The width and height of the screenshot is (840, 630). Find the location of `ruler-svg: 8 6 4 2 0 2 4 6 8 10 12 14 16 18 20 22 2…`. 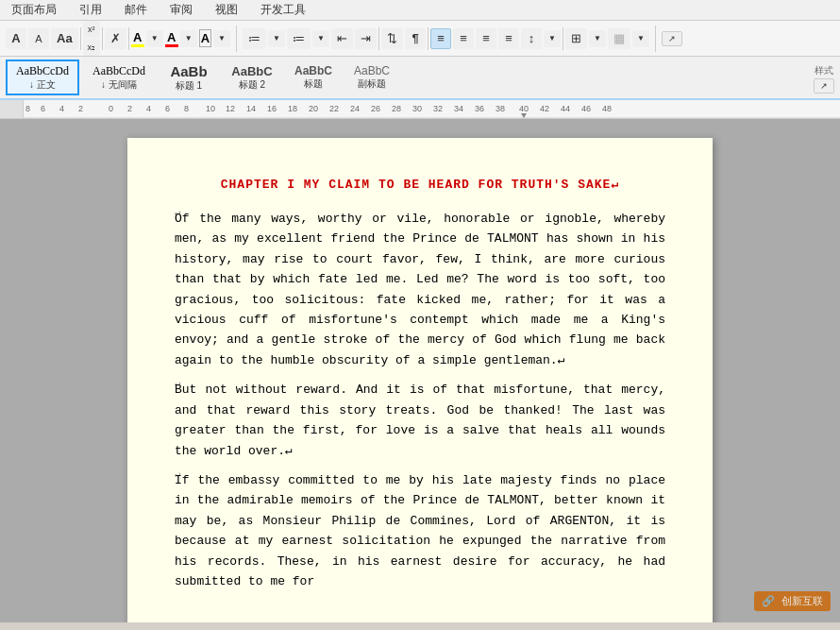

ruler-svg: 8 6 4 2 0 2 4 6 8 10 12 14 16 18 20 22 2… is located at coordinates (432, 110).